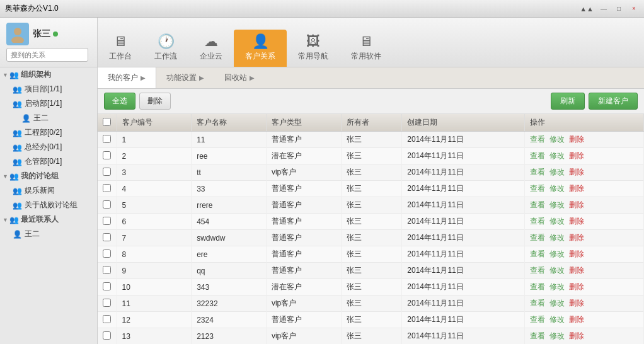 The image size is (644, 344). Describe the element at coordinates (260, 48) in the screenshot. I see `nav-tab-customers: 👤 客户关系` at that location.